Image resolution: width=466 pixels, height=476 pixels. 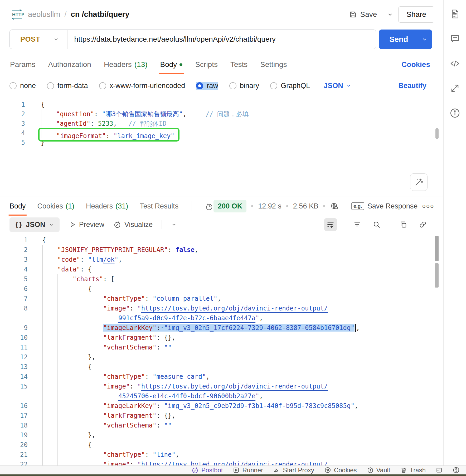 I want to click on code-line: 20 {, so click(x=226, y=445).